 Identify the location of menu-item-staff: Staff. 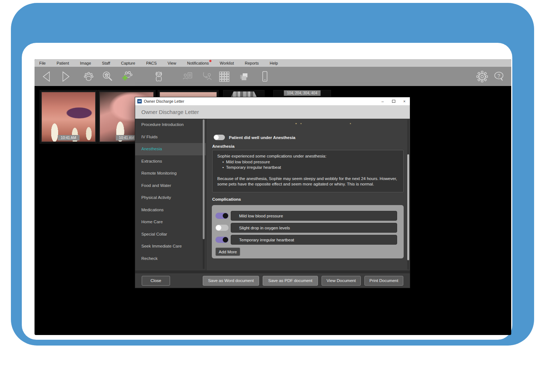
(106, 63).